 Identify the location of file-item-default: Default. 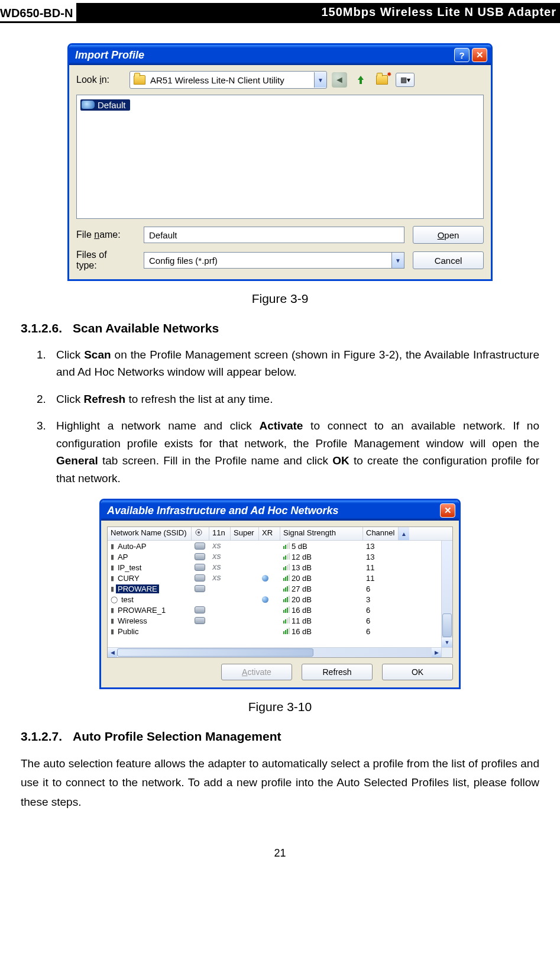
(105, 105).